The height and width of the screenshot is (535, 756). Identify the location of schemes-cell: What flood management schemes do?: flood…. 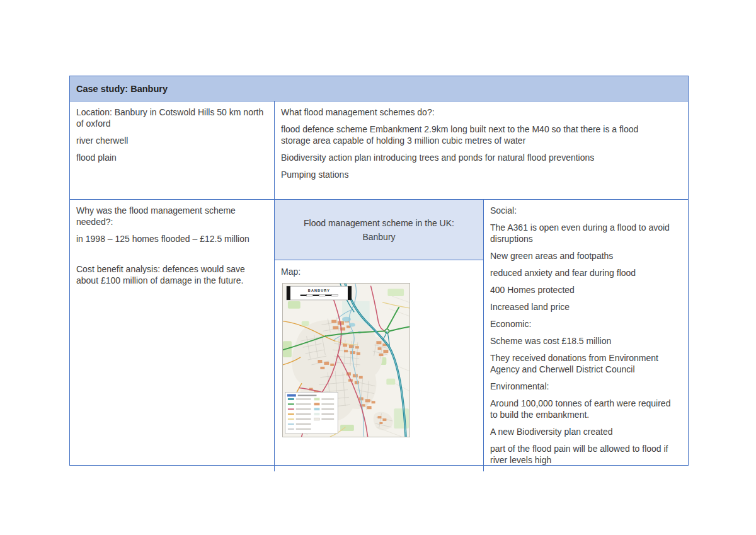
(481, 150).